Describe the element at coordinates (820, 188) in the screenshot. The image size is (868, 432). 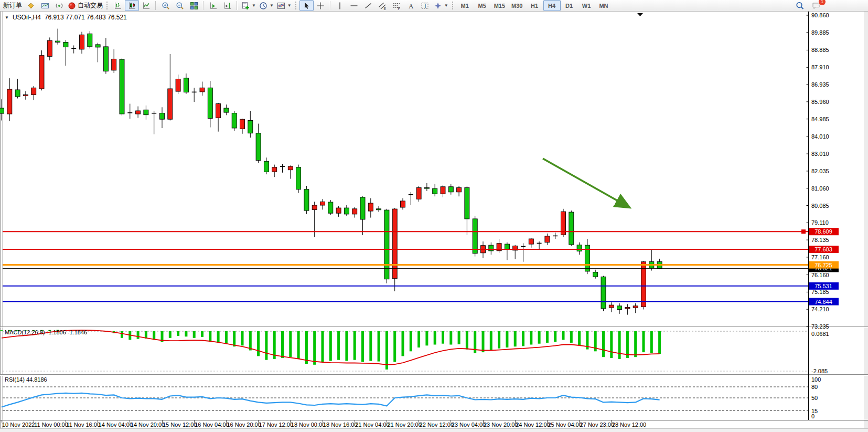
I see `svg-text: 81.060` at that location.